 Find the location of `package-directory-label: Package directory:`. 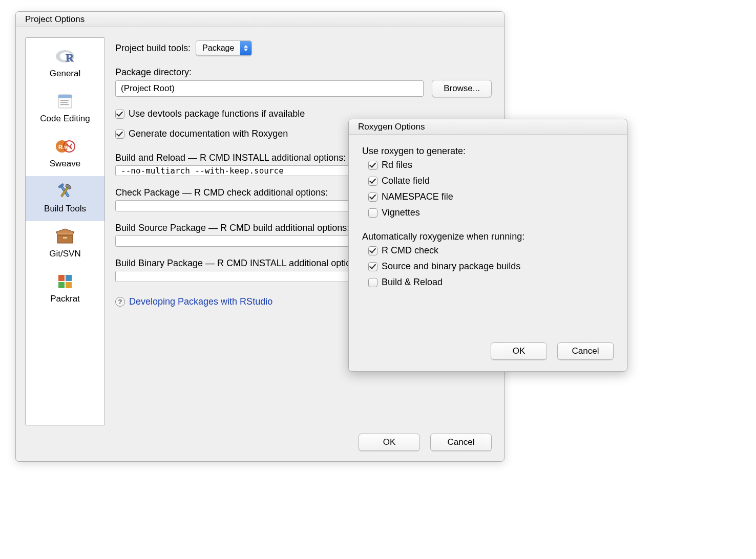

package-directory-label: Package directory: is located at coordinates (303, 73).